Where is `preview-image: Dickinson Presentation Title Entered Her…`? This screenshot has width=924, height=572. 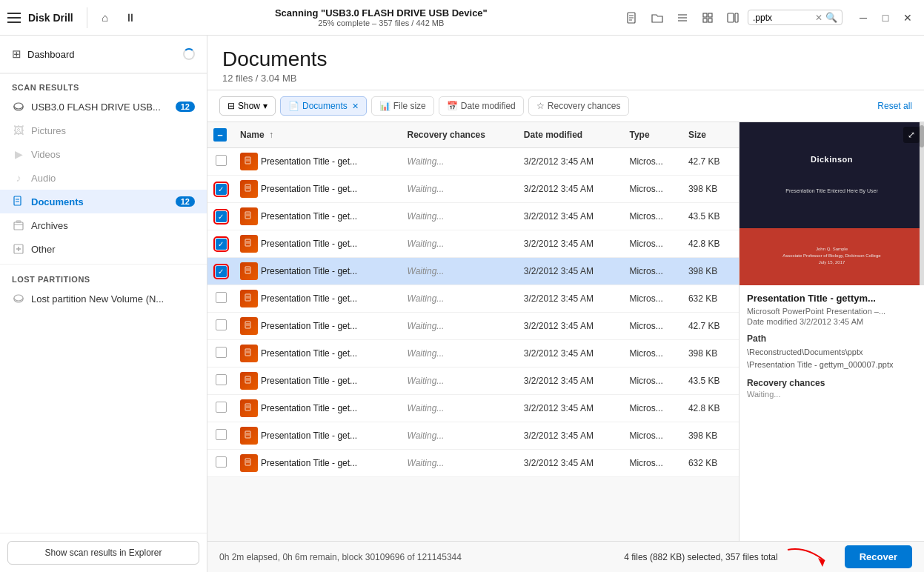
preview-image: Dickinson Presentation Title Entered Her… is located at coordinates (831, 204).